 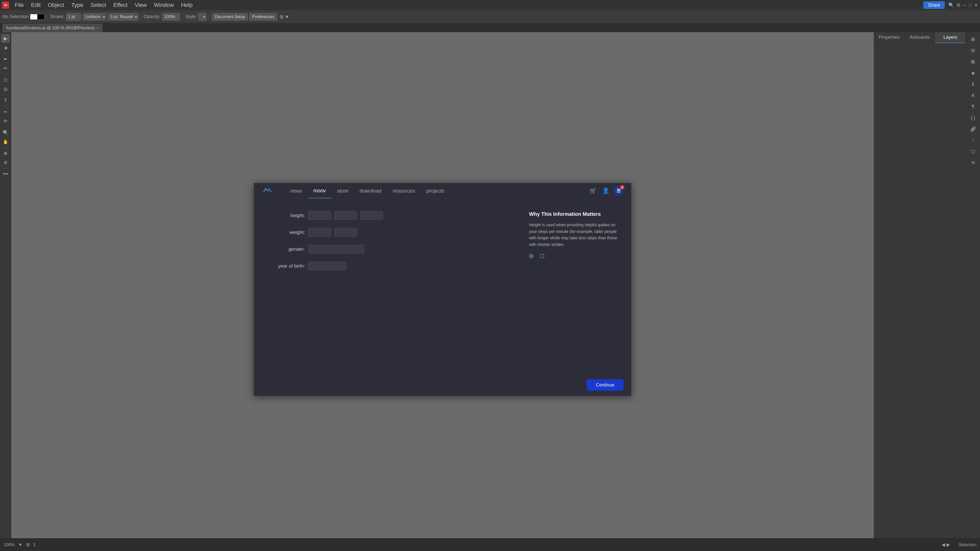 What do you see at coordinates (141, 5) in the screenshot?
I see `menu-view: View` at bounding box center [141, 5].